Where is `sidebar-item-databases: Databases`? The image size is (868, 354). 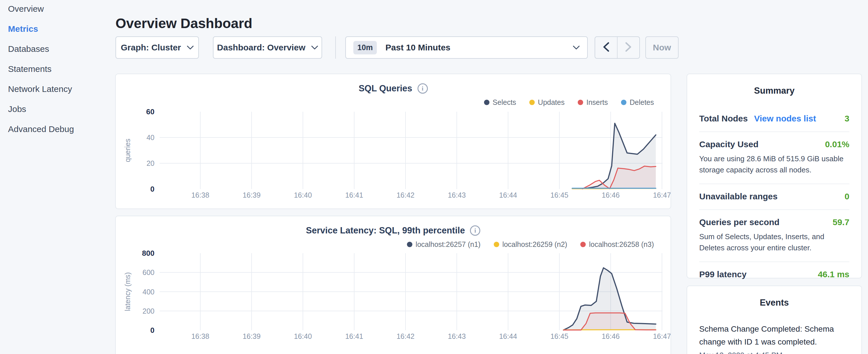 sidebar-item-databases: Databases is located at coordinates (57, 49).